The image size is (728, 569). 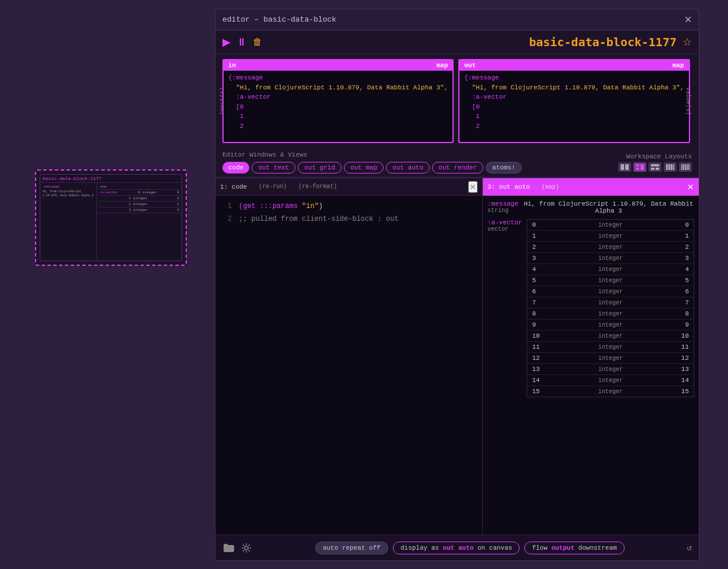 What do you see at coordinates (273, 168) in the screenshot?
I see `view-btn-out-text: out text` at bounding box center [273, 168].